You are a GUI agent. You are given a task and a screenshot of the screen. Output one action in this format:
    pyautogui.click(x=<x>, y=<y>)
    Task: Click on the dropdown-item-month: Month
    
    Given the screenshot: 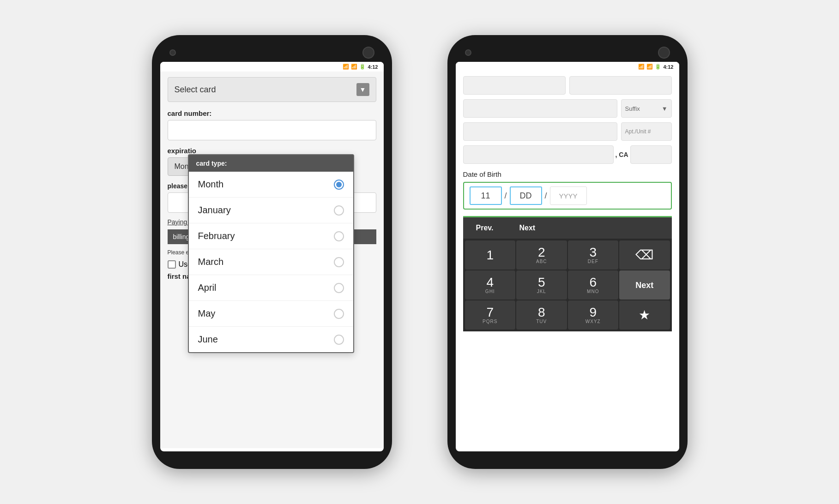 What is the action you would take?
    pyautogui.click(x=271, y=185)
    